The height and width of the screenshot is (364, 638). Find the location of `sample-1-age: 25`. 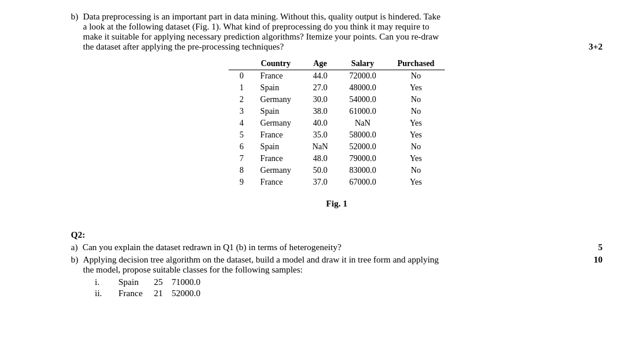

sample-1-age: 25 is located at coordinates (163, 282).